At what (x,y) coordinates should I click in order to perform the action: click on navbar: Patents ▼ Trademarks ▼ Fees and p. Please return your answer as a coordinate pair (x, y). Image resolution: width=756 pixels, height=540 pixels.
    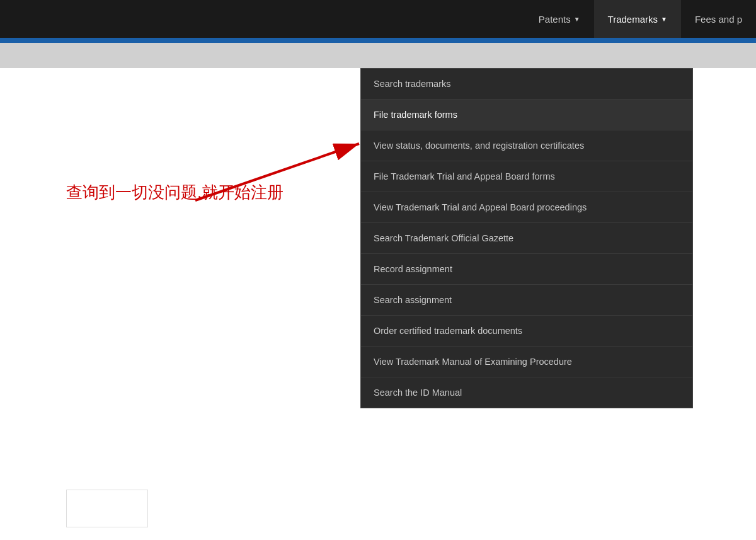
    Looking at the image, I should click on (378, 19).